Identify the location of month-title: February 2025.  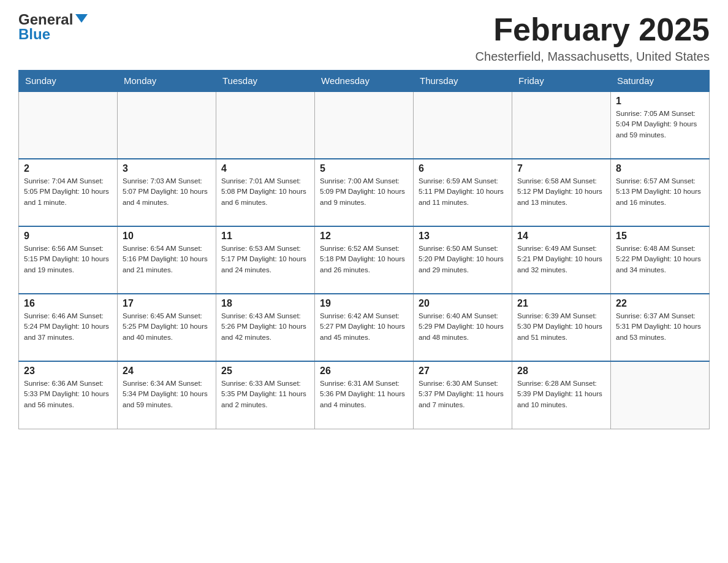
(593, 29).